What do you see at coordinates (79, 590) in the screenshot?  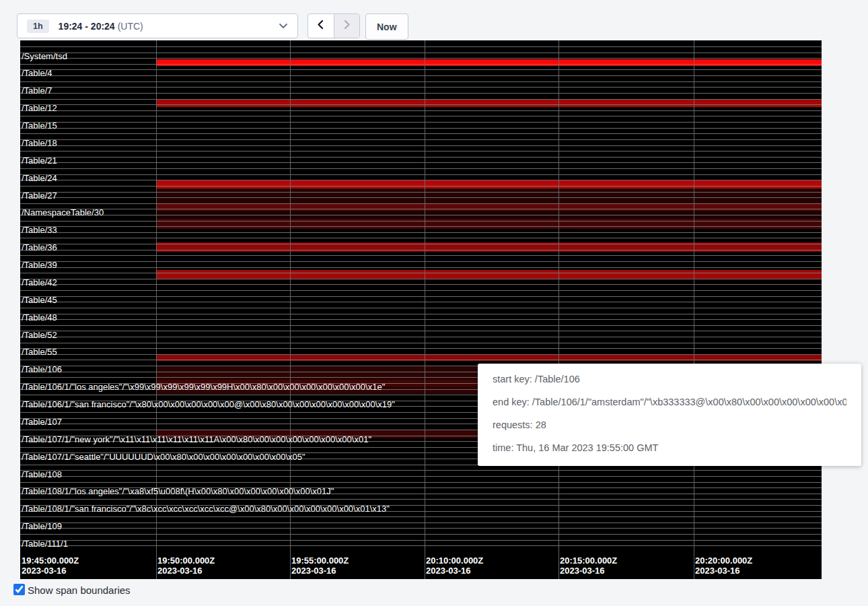 I see `show-span-boundaries-label: Show span boundaries` at bounding box center [79, 590].